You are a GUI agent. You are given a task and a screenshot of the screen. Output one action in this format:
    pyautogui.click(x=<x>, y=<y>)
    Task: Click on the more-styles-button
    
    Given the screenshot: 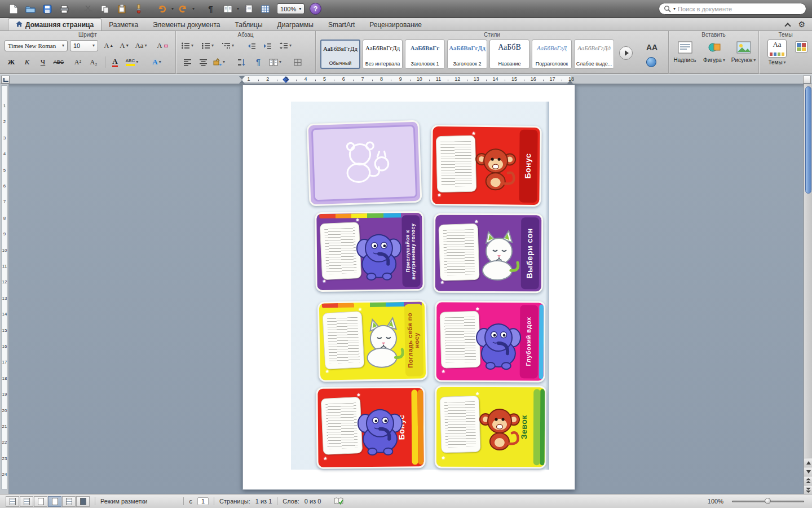 What is the action you would take?
    pyautogui.click(x=626, y=53)
    